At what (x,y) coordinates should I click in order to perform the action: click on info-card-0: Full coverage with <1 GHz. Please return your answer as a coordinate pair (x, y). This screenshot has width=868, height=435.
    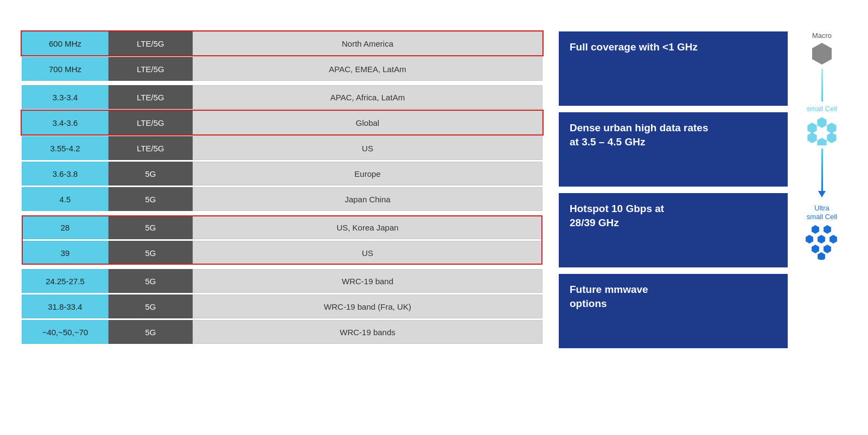
    Looking at the image, I should click on (673, 68).